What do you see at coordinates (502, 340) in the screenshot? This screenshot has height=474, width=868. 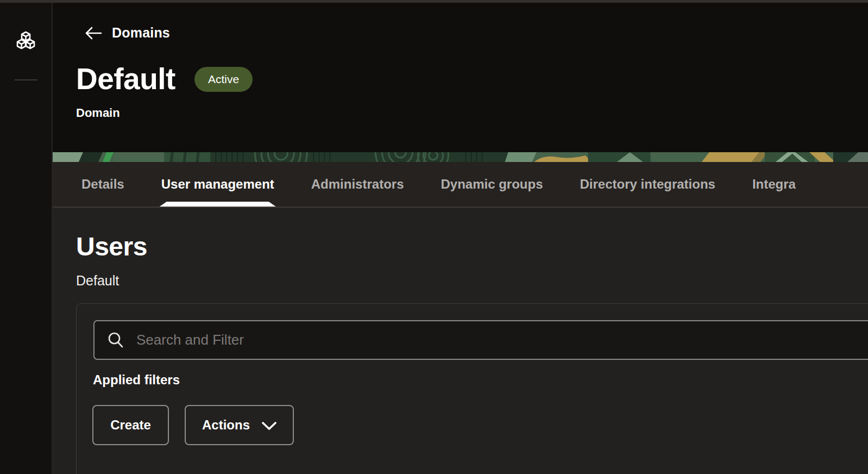 I see `search-input` at bounding box center [502, 340].